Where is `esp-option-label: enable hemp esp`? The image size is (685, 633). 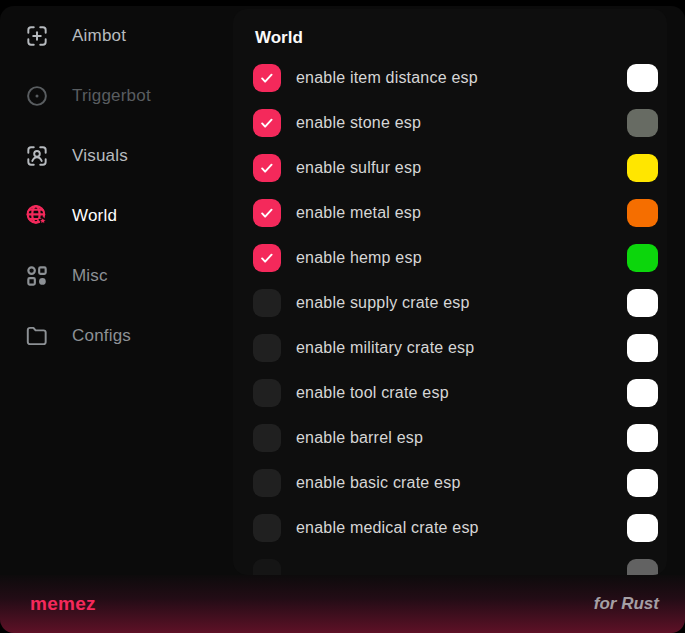 esp-option-label: enable hemp esp is located at coordinates (359, 258).